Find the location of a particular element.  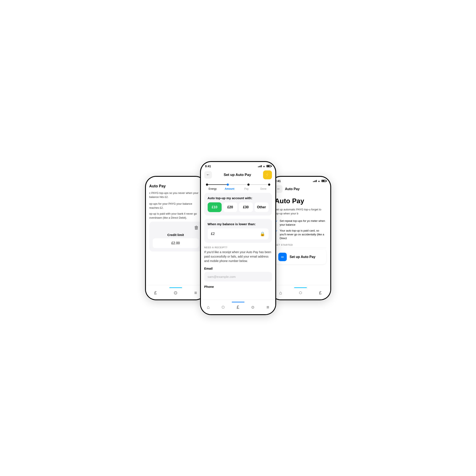

phone-field-label: Phone is located at coordinates (238, 287).